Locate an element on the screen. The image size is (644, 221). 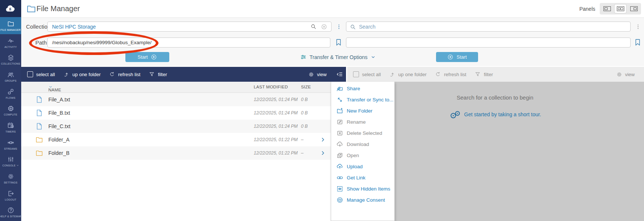
sidebar-item-flows: FLOWS is located at coordinates (10, 94).